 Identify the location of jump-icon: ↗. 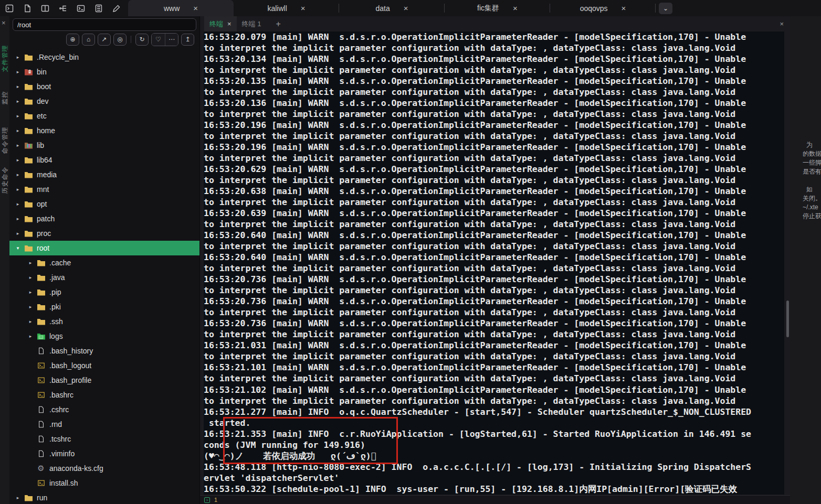
(104, 40).